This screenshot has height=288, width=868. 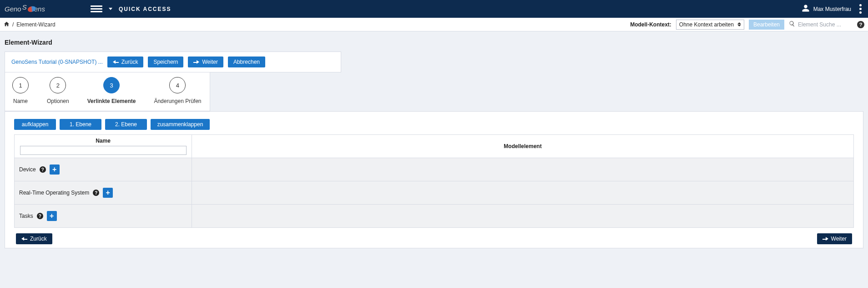 What do you see at coordinates (13, 25) in the screenshot?
I see `breadcrumb-sep: /` at bounding box center [13, 25].